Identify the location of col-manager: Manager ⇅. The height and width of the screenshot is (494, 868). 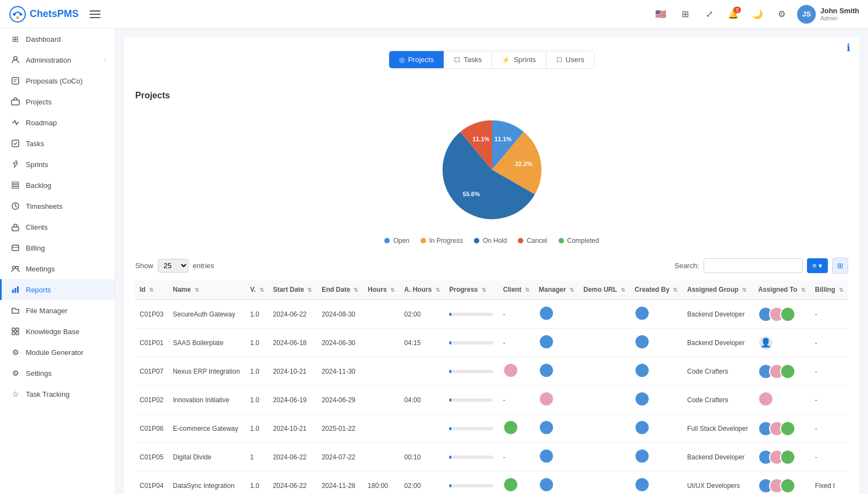
(556, 290).